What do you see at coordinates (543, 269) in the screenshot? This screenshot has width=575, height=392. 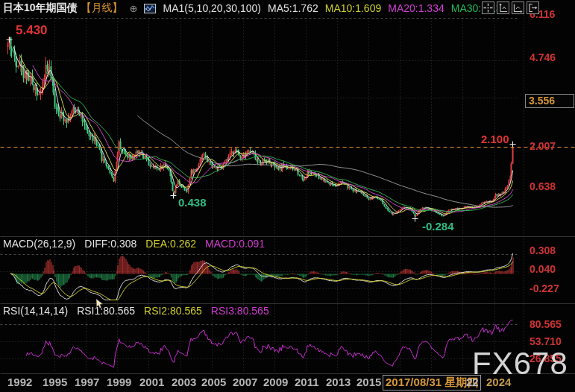 I see `macd-label-mid: 0.040` at bounding box center [543, 269].